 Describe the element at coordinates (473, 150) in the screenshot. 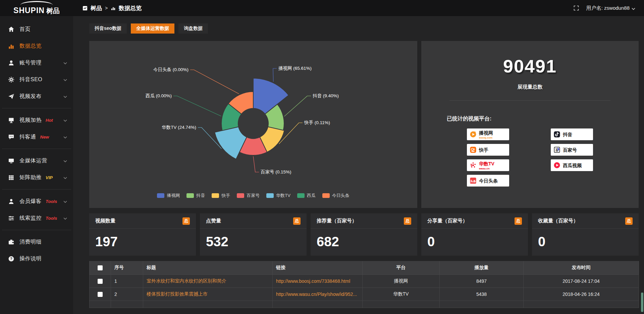

I see `kuaishou-logo-icon` at that location.